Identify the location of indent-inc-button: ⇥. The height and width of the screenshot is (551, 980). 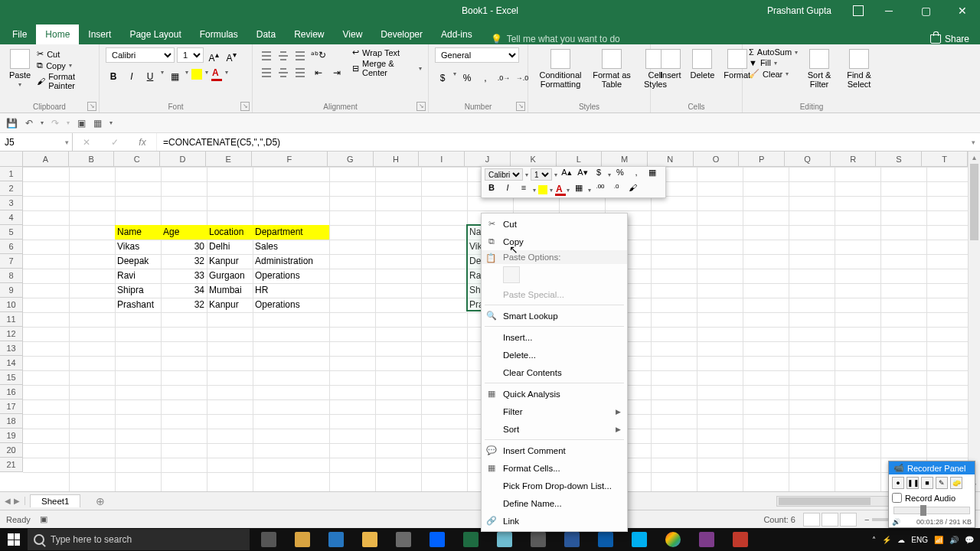
(337, 73).